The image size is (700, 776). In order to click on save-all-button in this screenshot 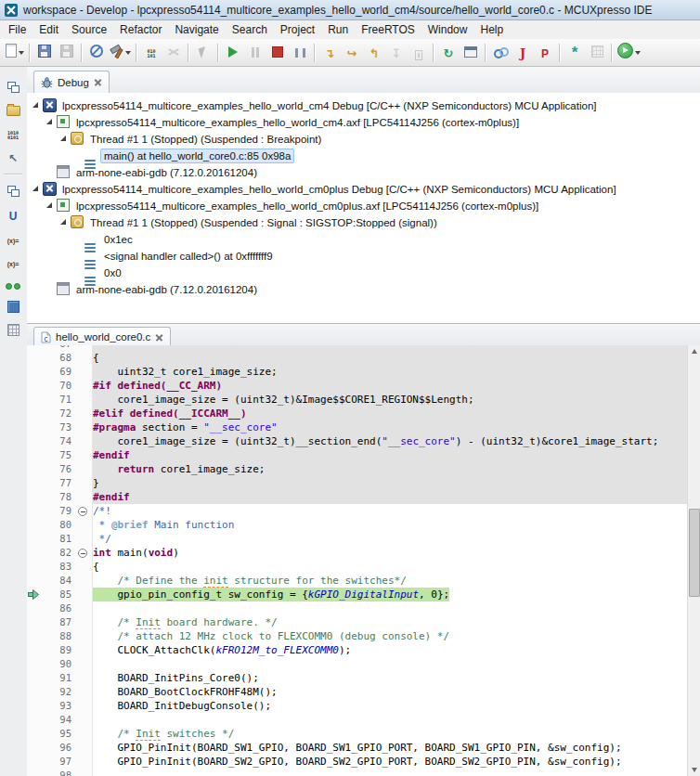, I will do `click(67, 53)`.